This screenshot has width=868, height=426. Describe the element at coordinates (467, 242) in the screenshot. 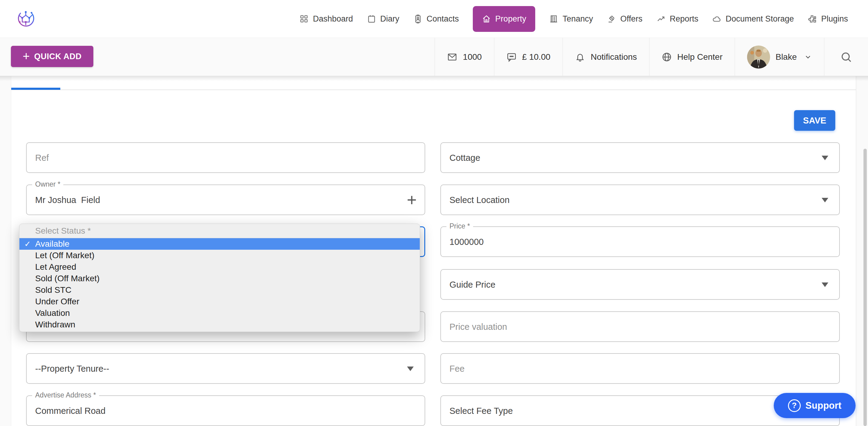

I see `price-value: 1000000` at that location.